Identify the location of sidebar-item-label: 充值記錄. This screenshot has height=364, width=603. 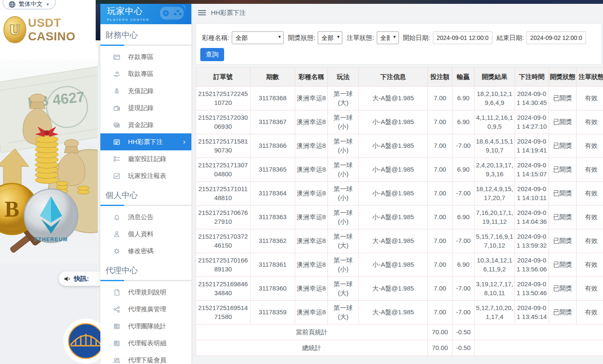
(141, 91).